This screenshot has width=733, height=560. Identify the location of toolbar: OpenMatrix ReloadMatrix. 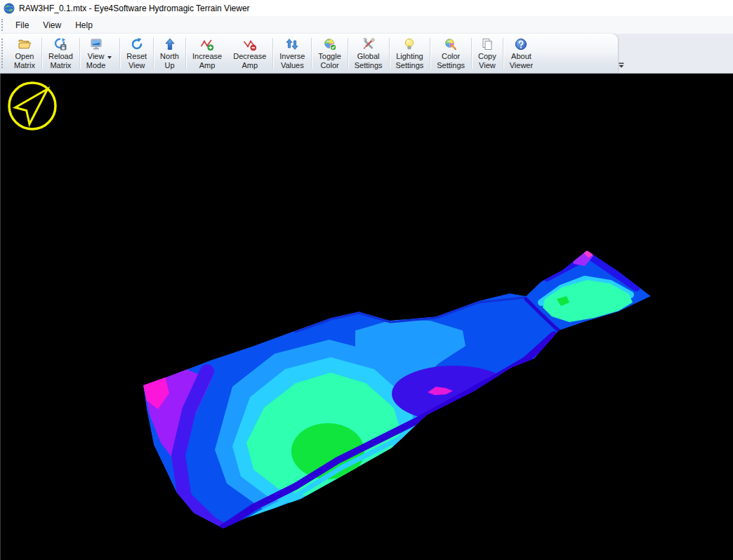
(309, 53).